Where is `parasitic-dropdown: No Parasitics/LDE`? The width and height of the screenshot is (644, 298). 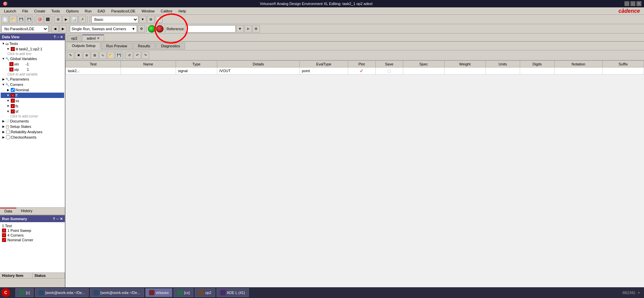
parasitic-dropdown: No Parasitics/LDE is located at coordinates (25, 29).